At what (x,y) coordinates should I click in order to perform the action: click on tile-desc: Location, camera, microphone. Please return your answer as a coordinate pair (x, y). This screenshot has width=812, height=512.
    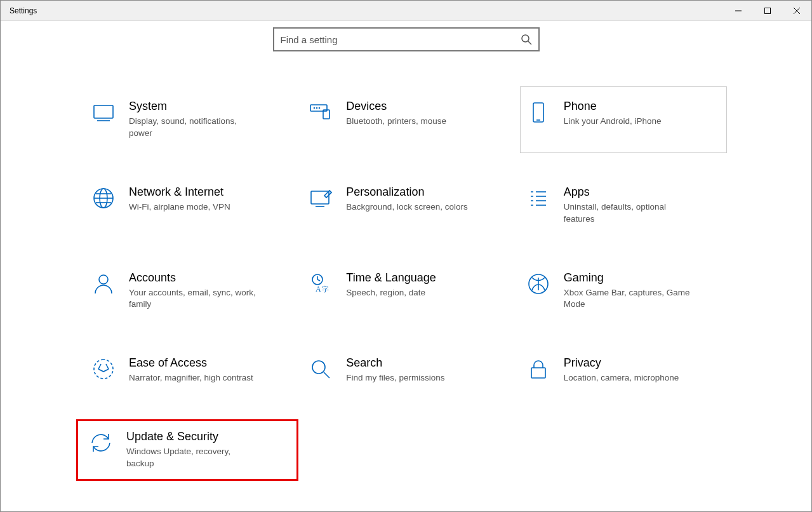
    Looking at the image, I should click on (622, 379).